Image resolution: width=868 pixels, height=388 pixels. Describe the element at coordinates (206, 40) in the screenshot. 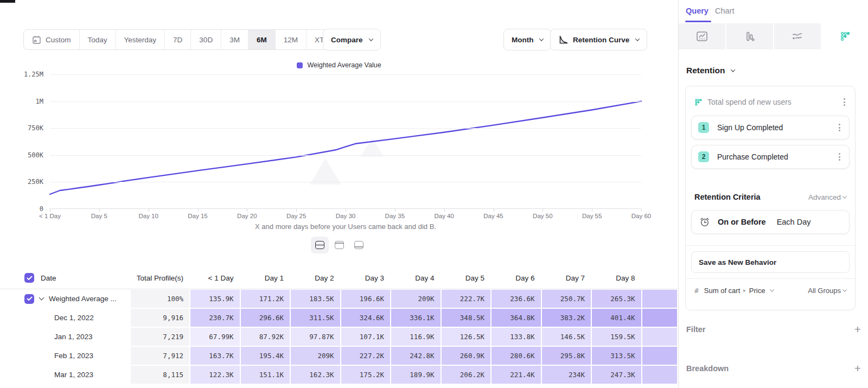

I see `date-range-30d: 30D` at that location.